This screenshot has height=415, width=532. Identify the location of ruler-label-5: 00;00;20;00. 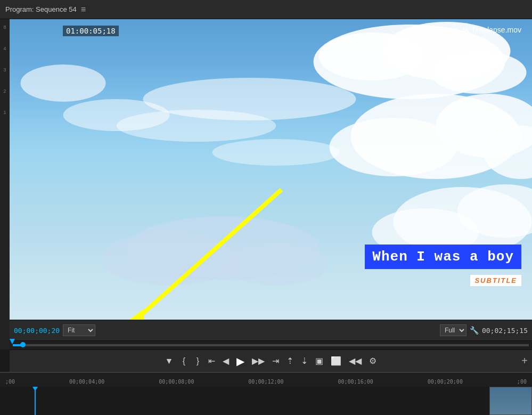
(445, 381).